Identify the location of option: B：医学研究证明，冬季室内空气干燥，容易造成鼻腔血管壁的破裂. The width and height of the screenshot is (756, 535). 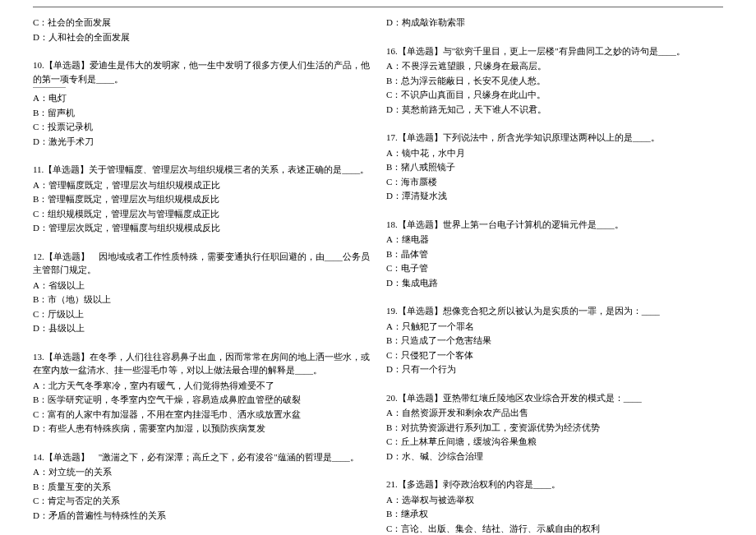
(201, 399).